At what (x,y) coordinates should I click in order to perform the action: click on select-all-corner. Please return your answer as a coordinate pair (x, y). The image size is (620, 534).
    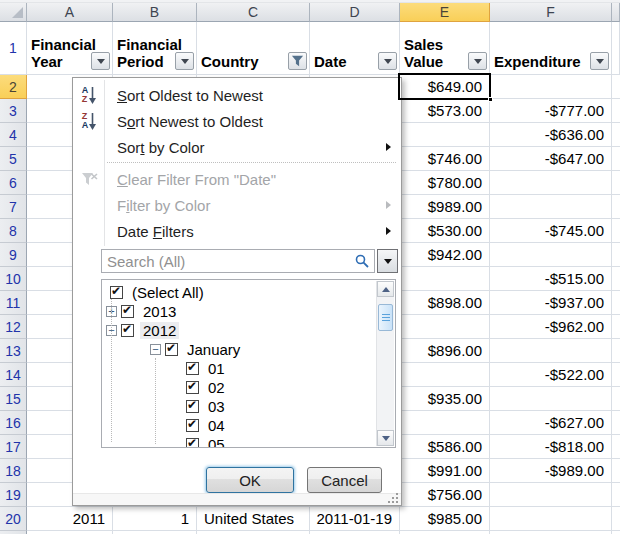
    Looking at the image, I should click on (14, 12).